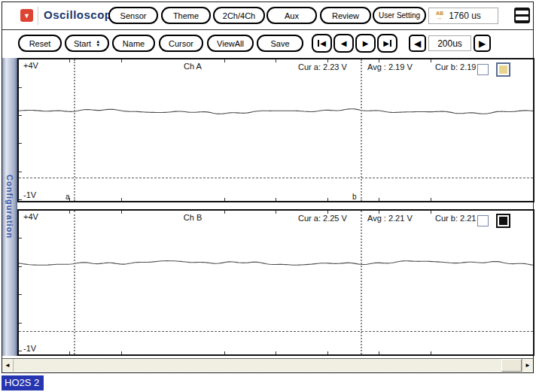 The width and height of the screenshot is (536, 392). What do you see at coordinates (323, 44) in the screenshot?
I see `skip-start-icon: ◀` at bounding box center [323, 44].